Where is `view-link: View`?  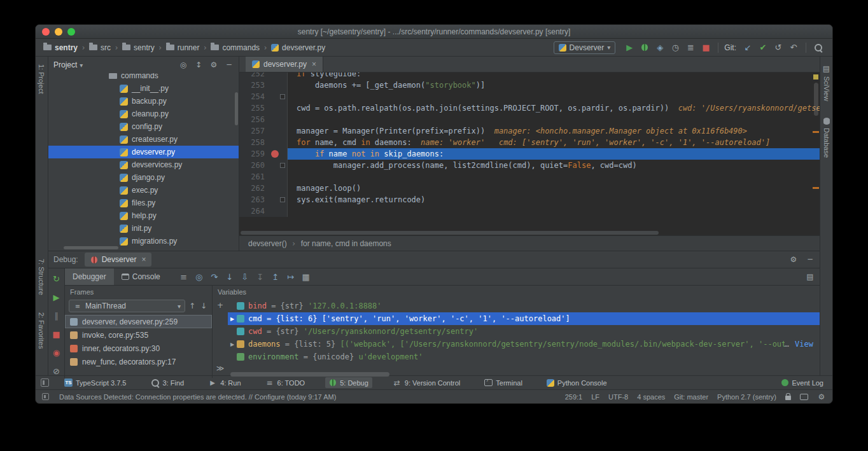
view-link: View is located at coordinates (804, 344).